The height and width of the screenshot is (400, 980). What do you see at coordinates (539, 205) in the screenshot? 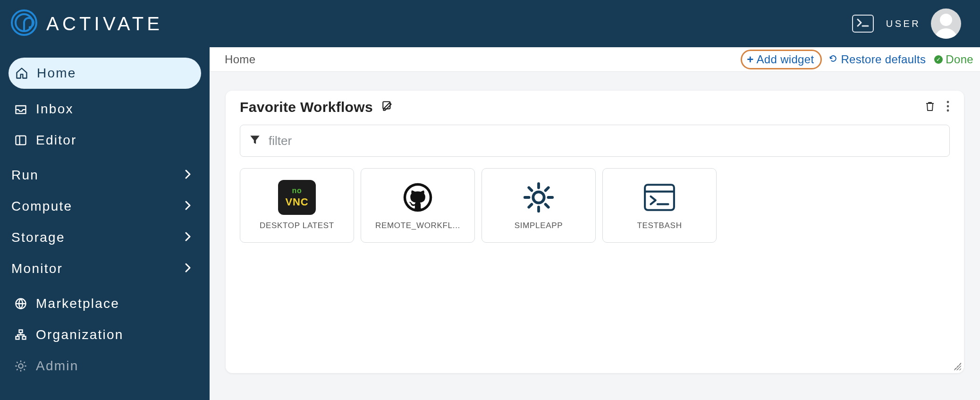
I see `workflow-tile-simpleapp: SIMPLEAPP` at bounding box center [539, 205].